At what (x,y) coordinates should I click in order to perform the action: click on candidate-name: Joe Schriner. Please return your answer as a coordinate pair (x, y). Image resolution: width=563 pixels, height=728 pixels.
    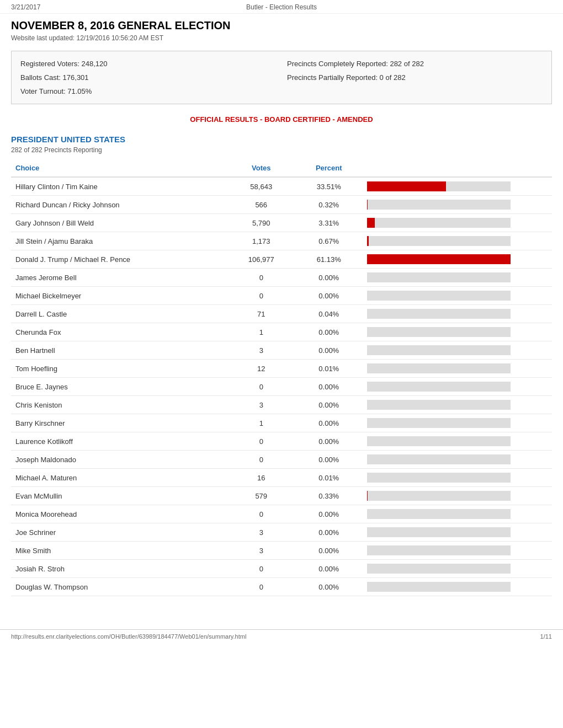
    Looking at the image, I should click on (119, 533).